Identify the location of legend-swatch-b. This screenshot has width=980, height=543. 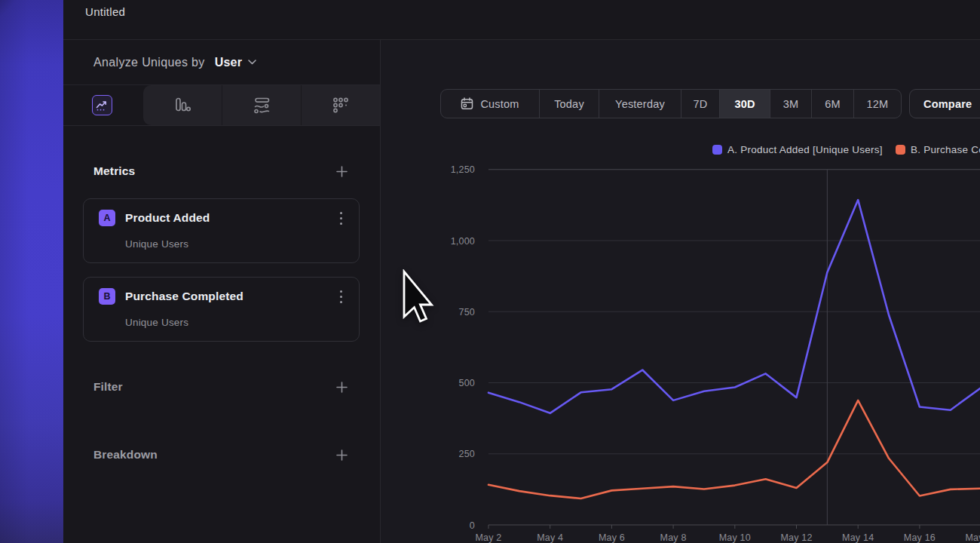
(900, 149).